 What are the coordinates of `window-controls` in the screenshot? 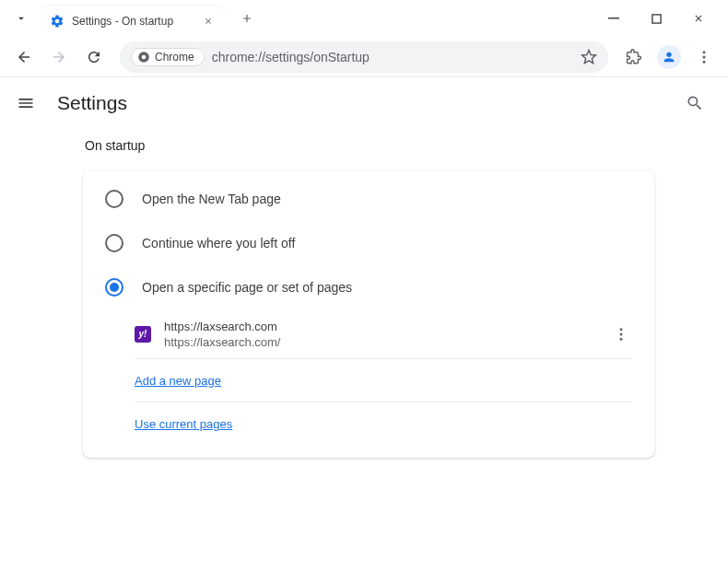 It's located at (661, 18).